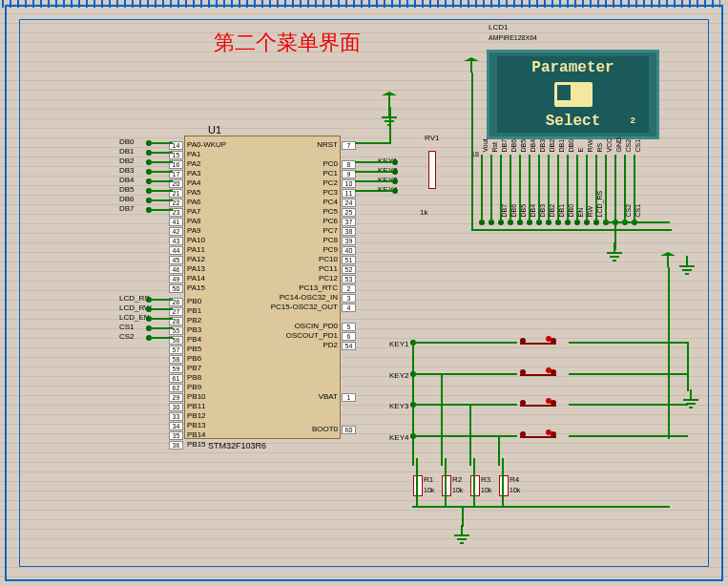  I want to click on potentiometer, so click(434, 170).